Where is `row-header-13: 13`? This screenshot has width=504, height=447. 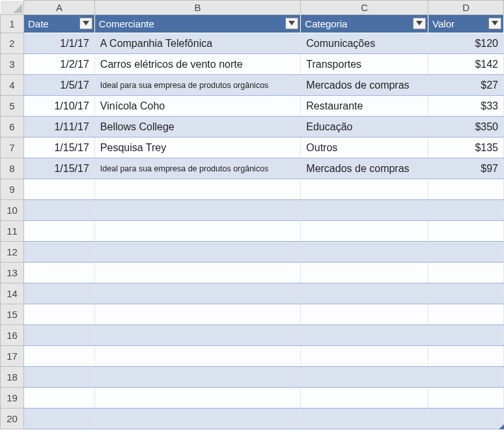
row-header-13: 13 is located at coordinates (12, 273).